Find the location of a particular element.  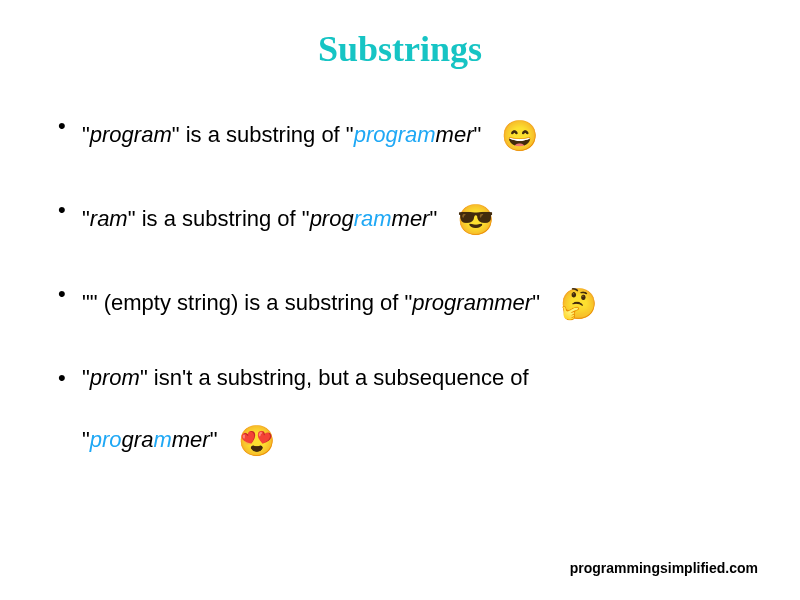

word-part-4: mer is located at coordinates (191, 440).